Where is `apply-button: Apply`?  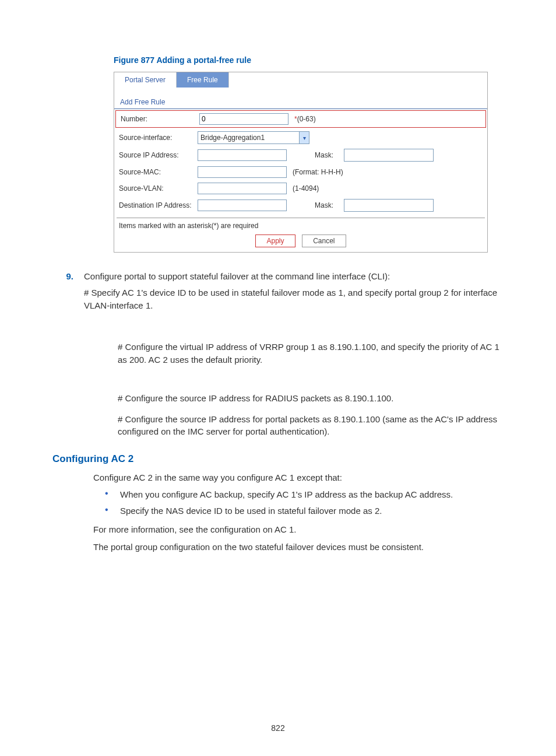 apply-button: Apply is located at coordinates (275, 241).